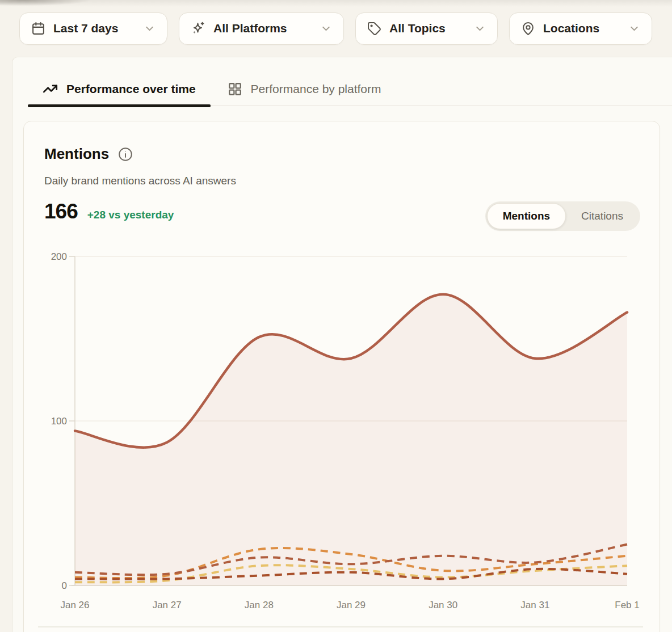 The height and width of the screenshot is (632, 672). What do you see at coordinates (602, 216) in the screenshot?
I see `toggle-option-citations: Citations` at bounding box center [602, 216].